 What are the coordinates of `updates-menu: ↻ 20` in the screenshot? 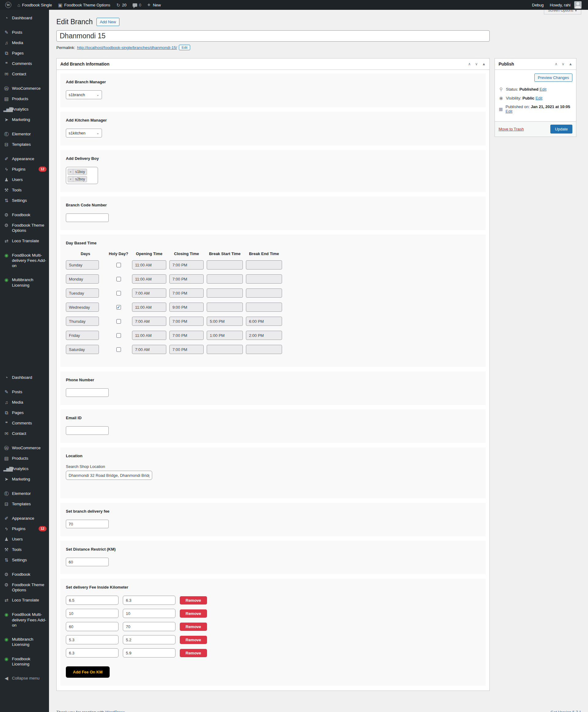 It's located at (121, 5).